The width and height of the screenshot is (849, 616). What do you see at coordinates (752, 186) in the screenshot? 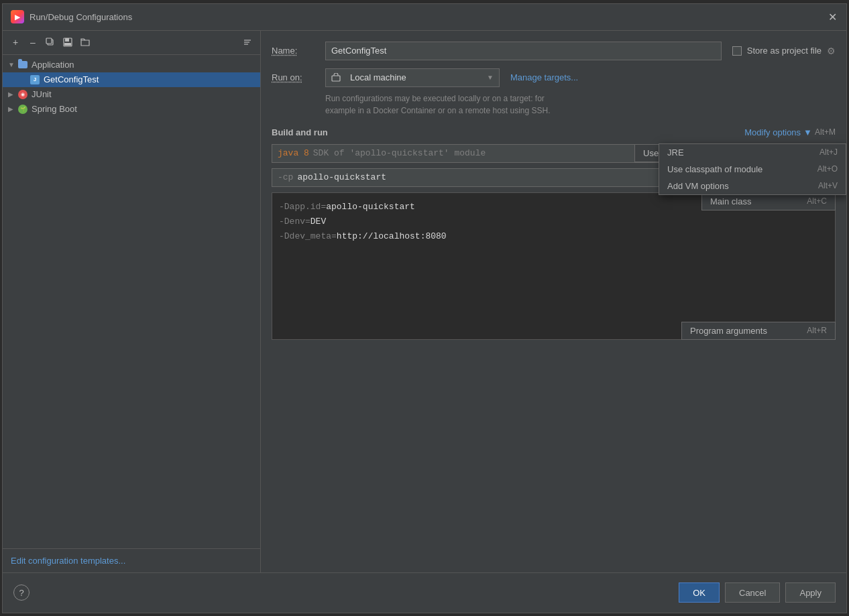
I see `dropdown-add-vm: Add VM options Alt+V` at bounding box center [752, 186].